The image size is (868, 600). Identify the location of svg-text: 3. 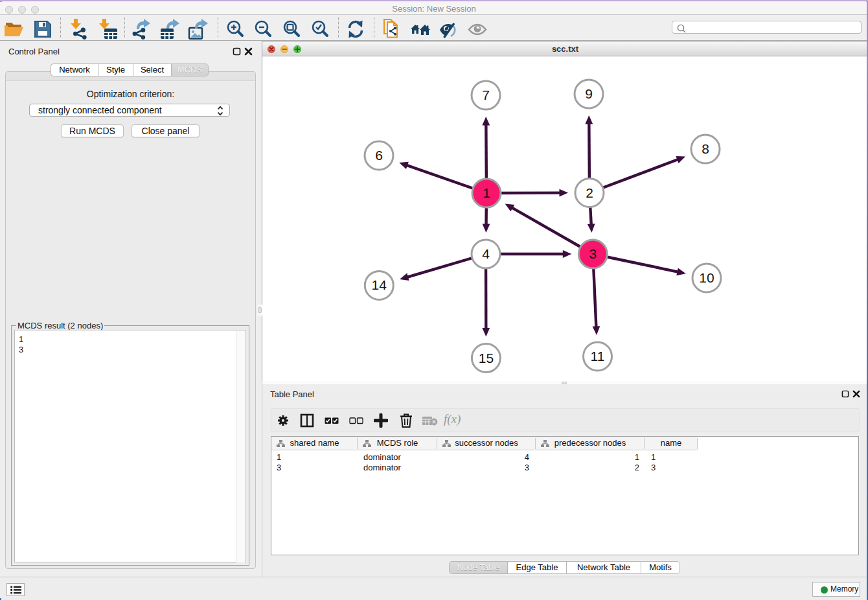
(593, 254).